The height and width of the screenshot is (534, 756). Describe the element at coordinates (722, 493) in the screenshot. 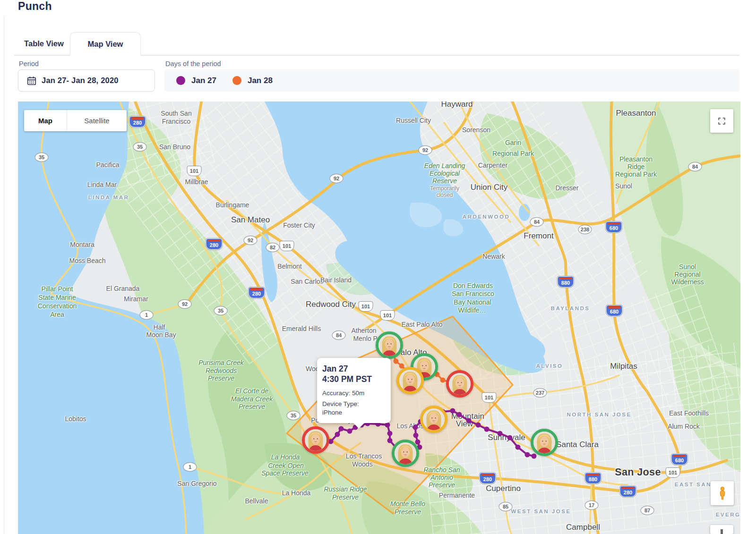

I see `pegman-button` at that location.